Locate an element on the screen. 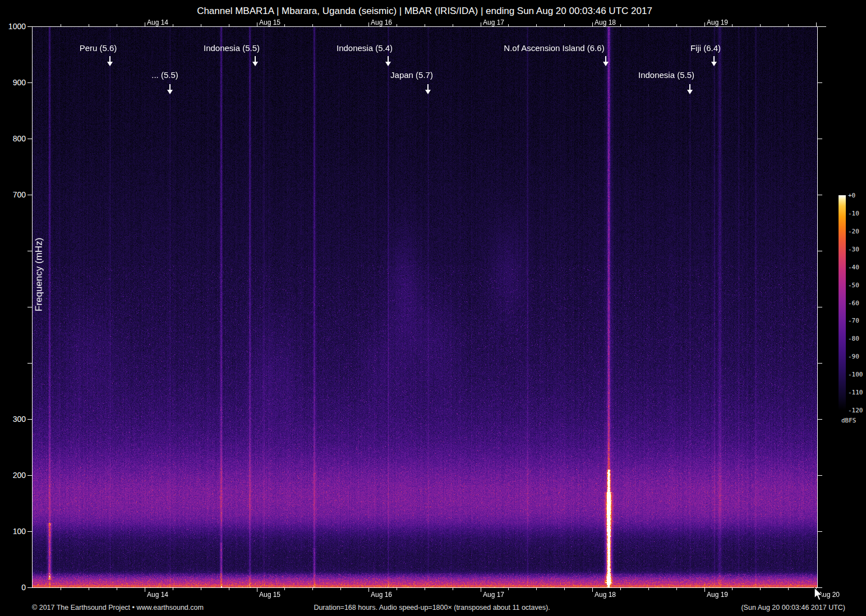 Image resolution: width=866 pixels, height=616 pixels. event-annotation-label: Fiji (6.4) is located at coordinates (706, 48).